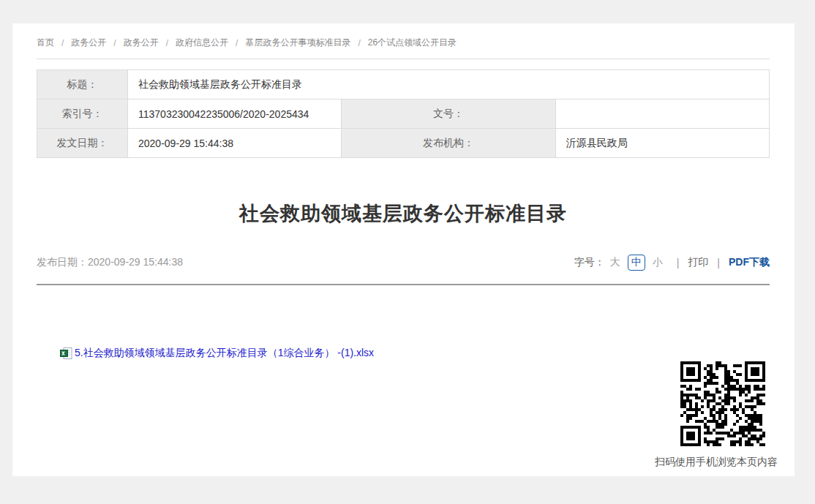 The image size is (815, 504). What do you see at coordinates (672, 263) in the screenshot?
I see `article-controls: 字号： 大 中 小 | 打印 | PDF下载` at bounding box center [672, 263].